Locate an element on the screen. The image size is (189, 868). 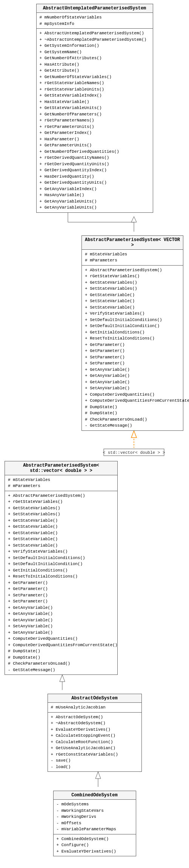
abstract-parameterised-vector-title: AbstractParameterisedSystem< VECTOR > is located at coordinates (132, 243).